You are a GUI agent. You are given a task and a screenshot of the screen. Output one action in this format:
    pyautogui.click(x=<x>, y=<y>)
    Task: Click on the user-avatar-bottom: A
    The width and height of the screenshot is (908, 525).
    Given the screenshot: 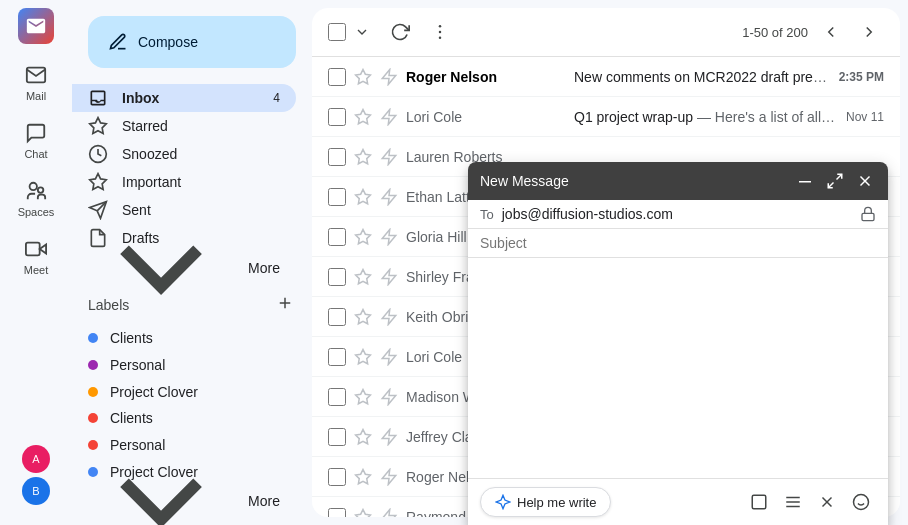 What is the action you would take?
    pyautogui.click(x=36, y=459)
    